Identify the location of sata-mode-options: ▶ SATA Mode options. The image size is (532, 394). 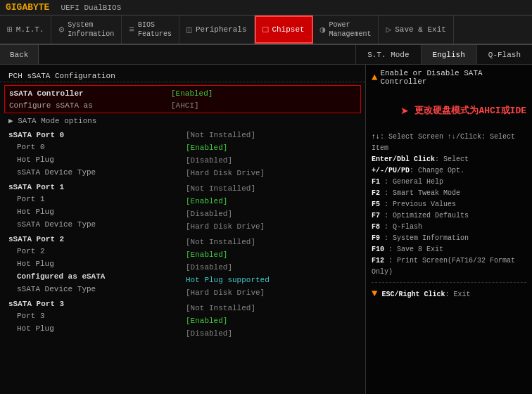
(183, 120).